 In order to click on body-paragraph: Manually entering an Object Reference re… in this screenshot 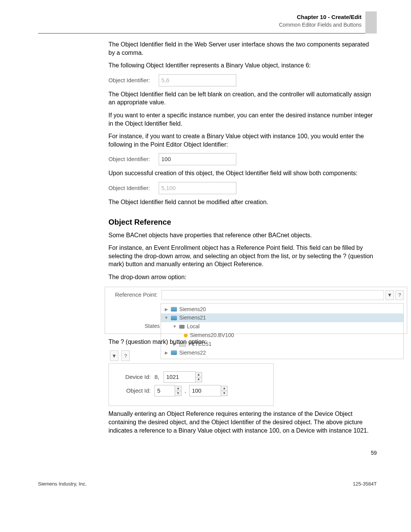, I will do `click(243, 422)`.